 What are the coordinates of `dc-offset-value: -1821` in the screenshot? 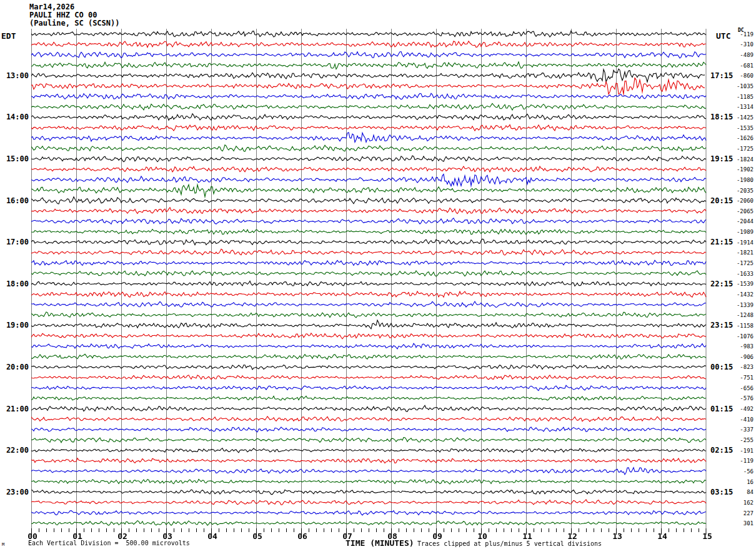 It's located at (742, 253).